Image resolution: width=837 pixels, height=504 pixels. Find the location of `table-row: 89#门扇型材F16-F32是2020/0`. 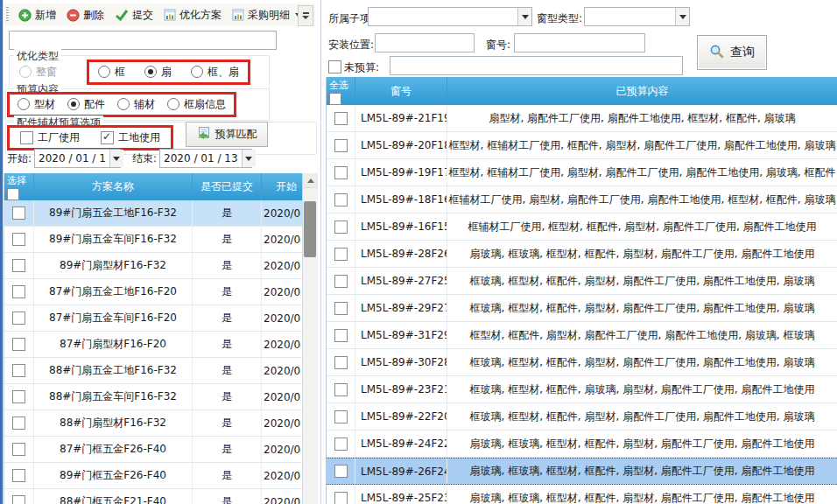

table-row: 89#门扇型材F16-F32是2020/0 is located at coordinates (161, 266).